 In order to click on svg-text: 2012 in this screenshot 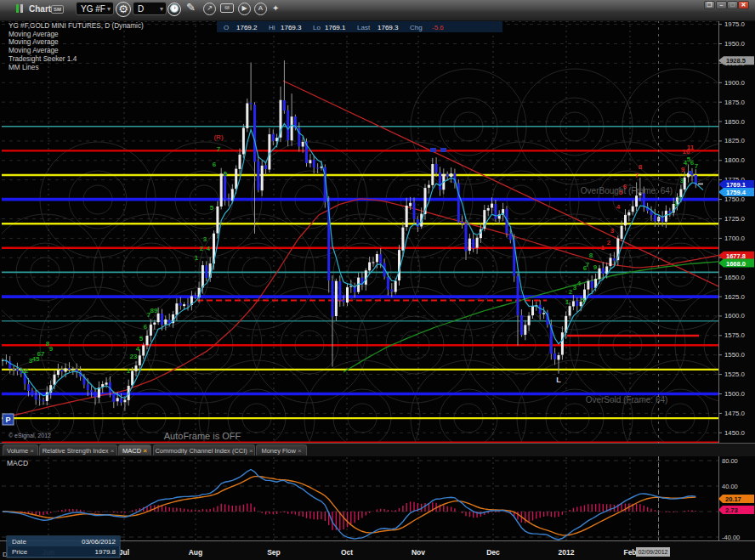, I will do `click(566, 552)`.